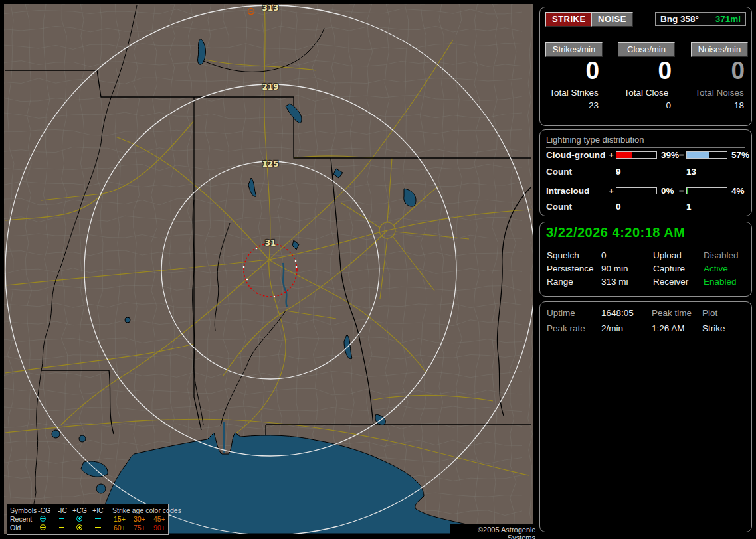 This screenshot has height=539, width=756. What do you see at coordinates (646, 141) in the screenshot?
I see `distribution-title: Lightning type distribution` at bounding box center [646, 141].